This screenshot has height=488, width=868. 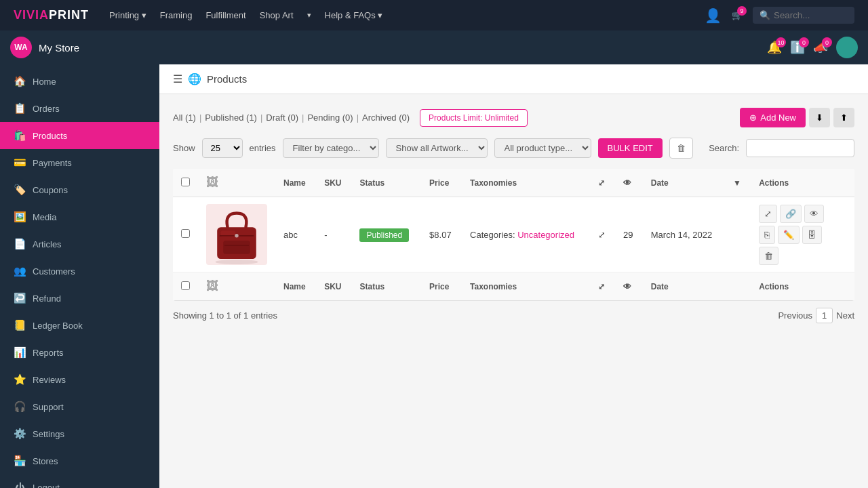 I want to click on sidebar-item-coupons: 🏷️ Coupons, so click(x=80, y=190).